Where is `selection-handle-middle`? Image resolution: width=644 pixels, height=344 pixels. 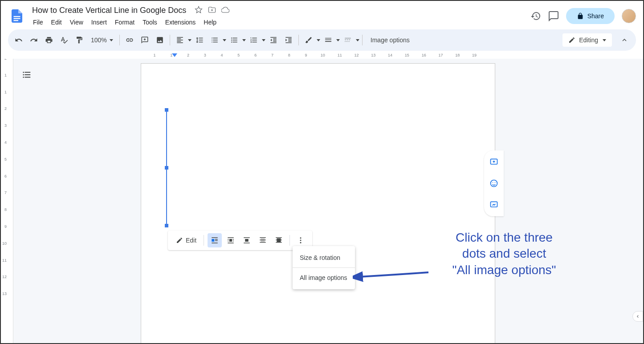 selection-handle-middle is located at coordinates (167, 168).